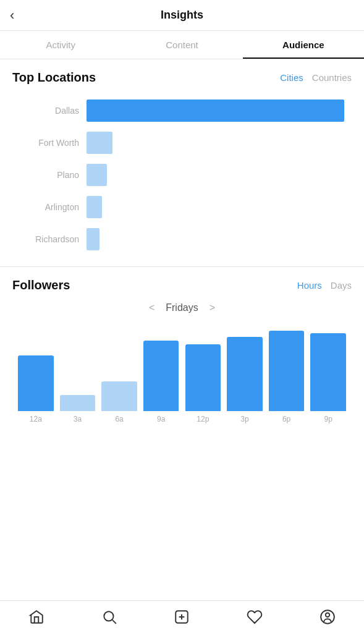 This screenshot has width=364, height=633. I want to click on location-label: Arlington, so click(49, 207).